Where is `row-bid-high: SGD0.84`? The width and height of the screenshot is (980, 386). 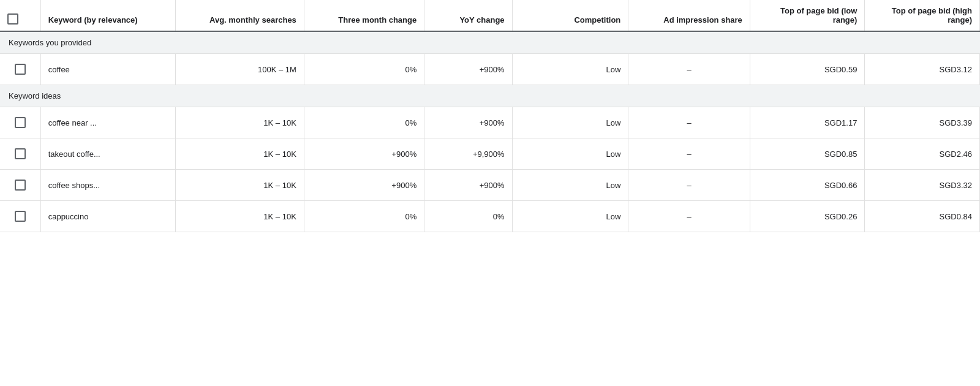 row-bid-high: SGD0.84 is located at coordinates (922, 217).